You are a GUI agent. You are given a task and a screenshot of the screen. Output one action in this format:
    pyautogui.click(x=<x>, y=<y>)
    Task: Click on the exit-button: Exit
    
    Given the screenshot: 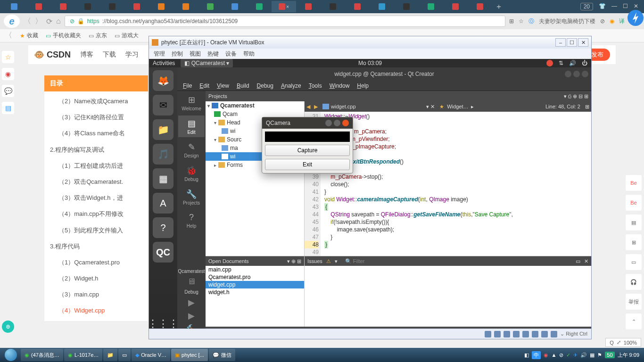 What is the action you would take?
    pyautogui.click(x=307, y=165)
    